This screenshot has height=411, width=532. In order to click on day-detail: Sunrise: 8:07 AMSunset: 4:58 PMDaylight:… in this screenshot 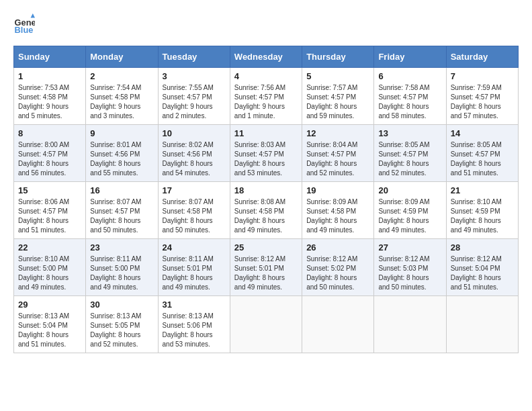, I will do `click(194, 216)`.